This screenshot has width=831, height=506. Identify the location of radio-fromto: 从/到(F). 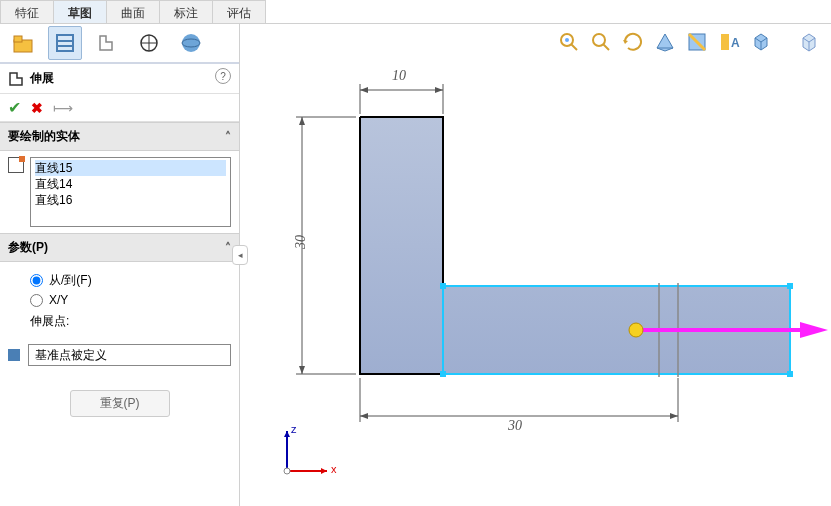
(128, 280).